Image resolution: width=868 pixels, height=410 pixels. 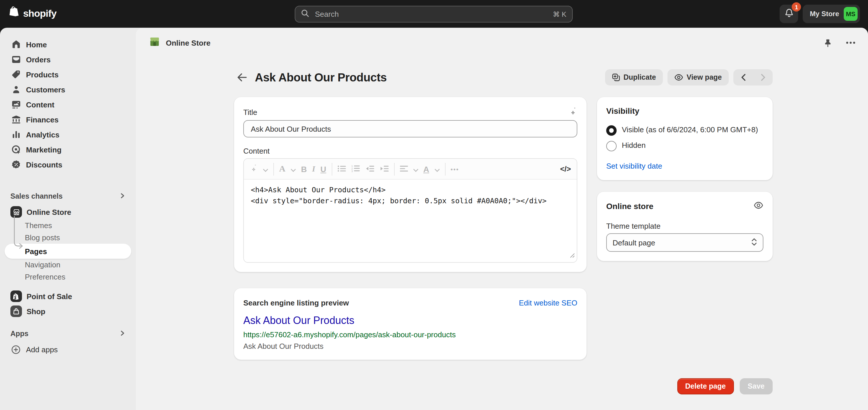 I want to click on sidebar-item-pages: Pages, so click(x=68, y=251).